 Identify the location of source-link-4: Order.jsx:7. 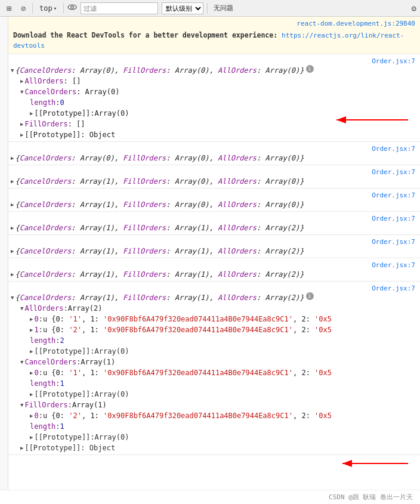
(394, 196).